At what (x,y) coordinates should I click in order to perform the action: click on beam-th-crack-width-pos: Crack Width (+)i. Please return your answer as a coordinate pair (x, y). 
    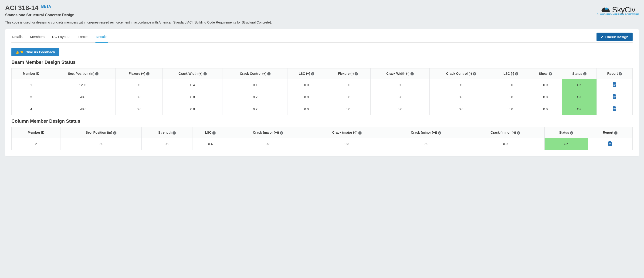
    Looking at the image, I should click on (192, 74).